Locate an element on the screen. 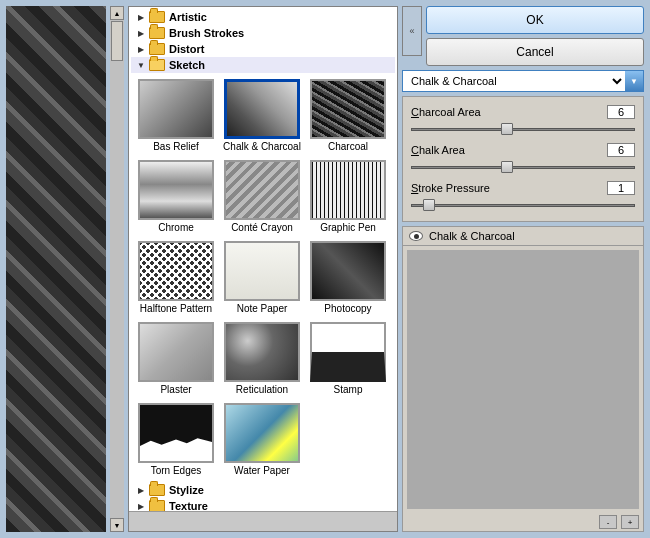 The width and height of the screenshot is (650, 538). category-label-distort: Distort is located at coordinates (186, 49).